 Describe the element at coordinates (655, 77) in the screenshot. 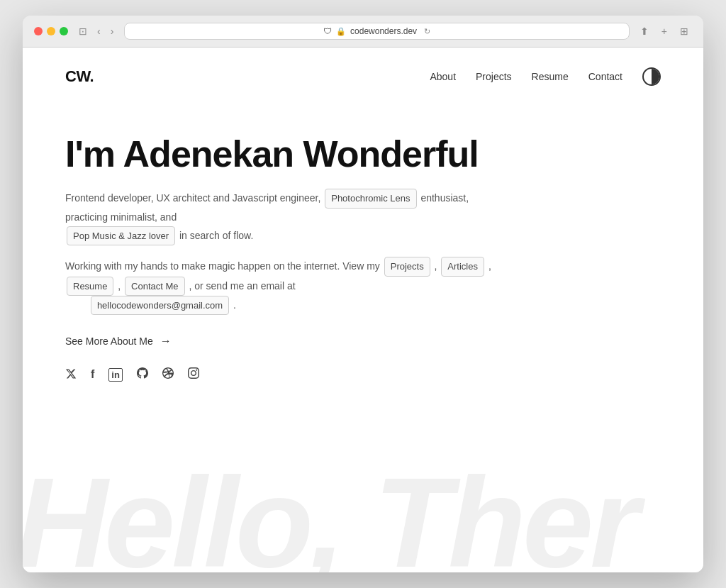

I see `theme-toggle-half` at that location.